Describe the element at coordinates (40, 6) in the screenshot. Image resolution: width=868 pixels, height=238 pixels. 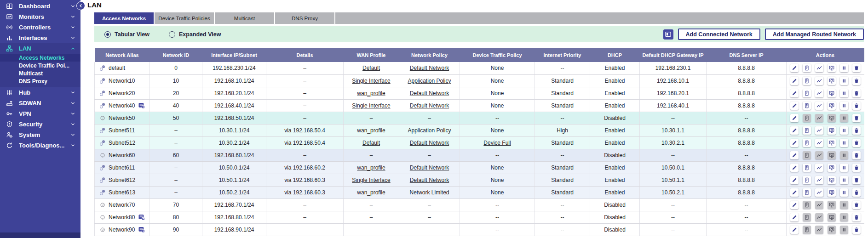
I see `sidebar-item-dashboard: Dashboard` at that location.